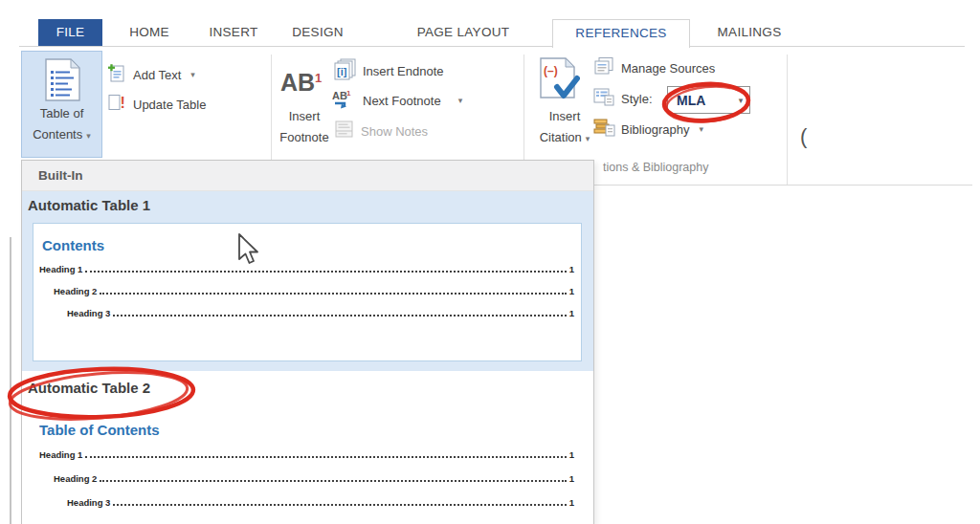 The height and width of the screenshot is (524, 980). Describe the element at coordinates (89, 388) in the screenshot. I see `gallery-item-automatic-table-2: Automatic Table 2` at that location.